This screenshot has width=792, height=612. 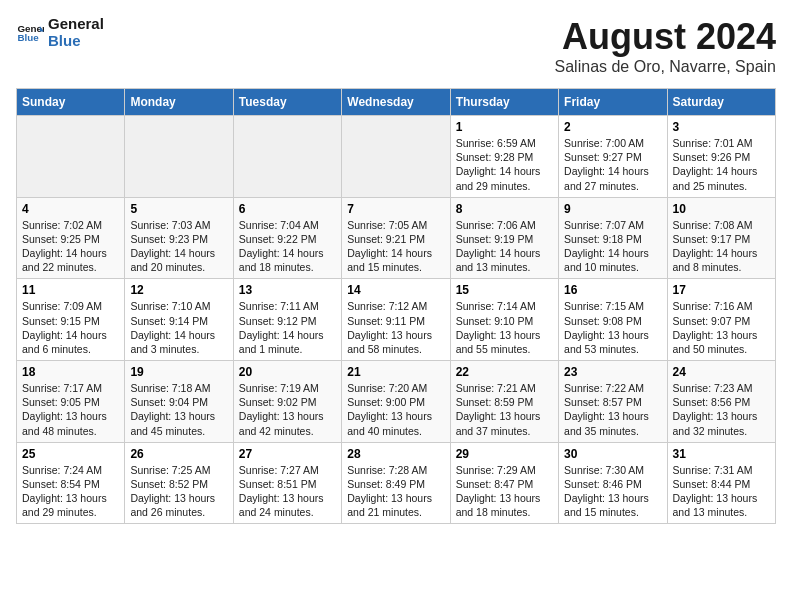 What do you see at coordinates (613, 483) in the screenshot?
I see `calendar-cell: 30Sunrise: 7:30 AM Sunset: 8:46 PM Dayli…` at bounding box center [613, 483].